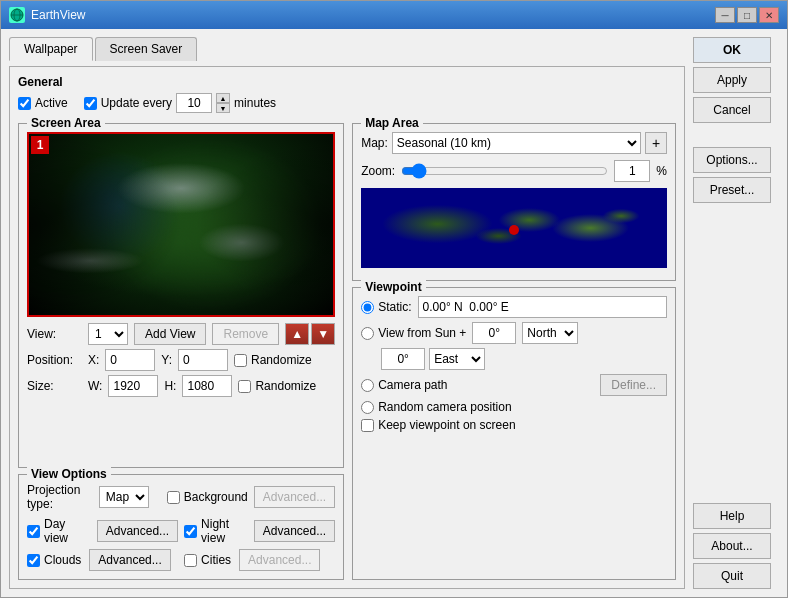 This screenshot has width=788, height=598. Describe the element at coordinates (368, 408) in the screenshot. I see `random-camera-radio` at that location.